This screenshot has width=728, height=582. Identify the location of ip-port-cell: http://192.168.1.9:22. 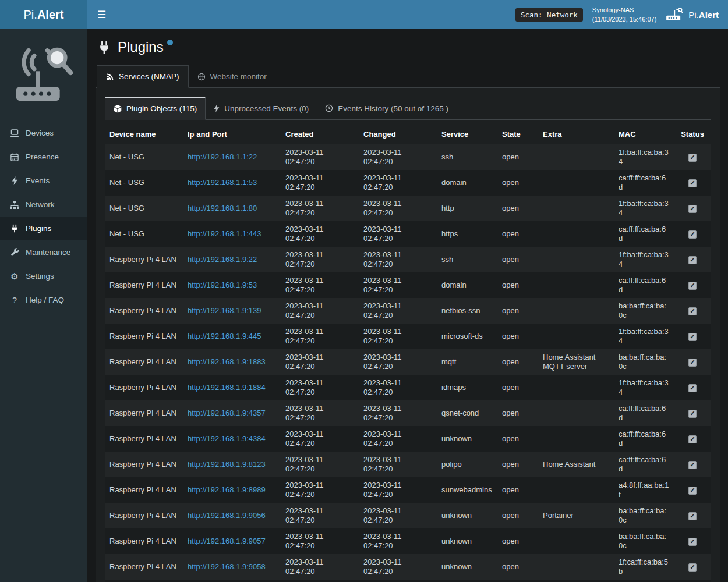
(232, 260).